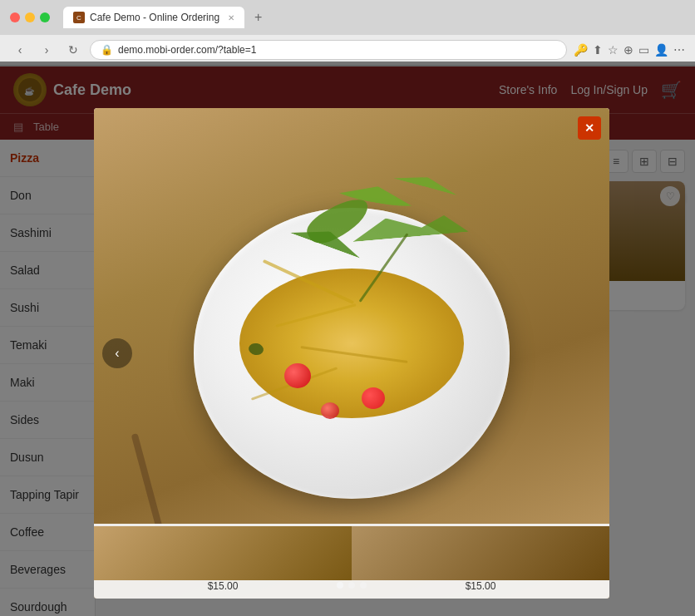 The height and width of the screenshot is (616, 695). What do you see at coordinates (679, 50) in the screenshot?
I see `menu-icon: ⋯` at bounding box center [679, 50].